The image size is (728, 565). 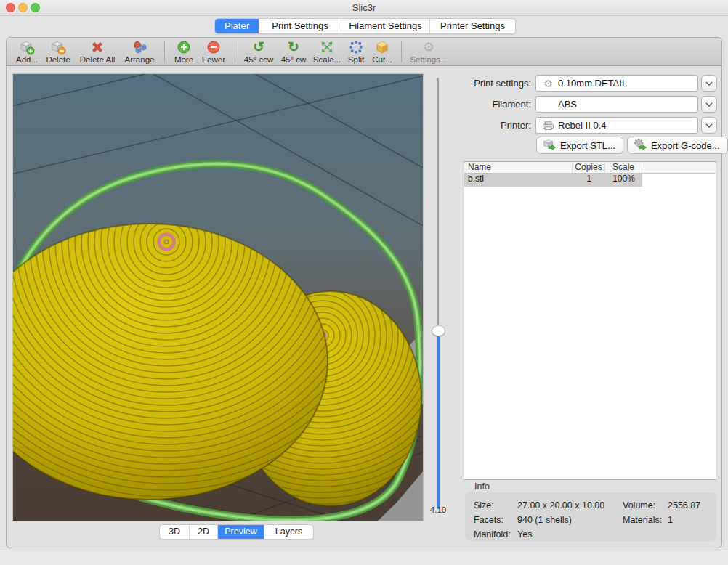 What do you see at coordinates (623, 167) in the screenshot?
I see `column-scale: Scale` at bounding box center [623, 167].